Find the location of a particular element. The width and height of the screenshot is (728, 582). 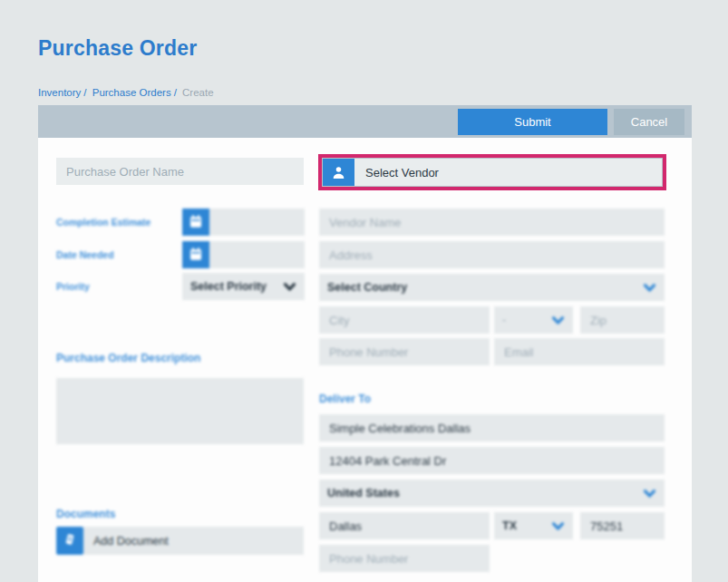

description-textarea is located at coordinates (180, 412).